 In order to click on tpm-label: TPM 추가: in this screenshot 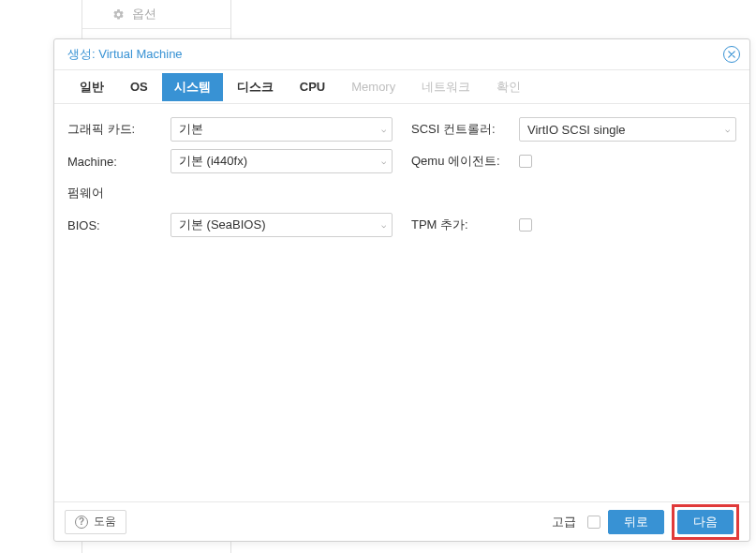, I will do `click(465, 225)`.